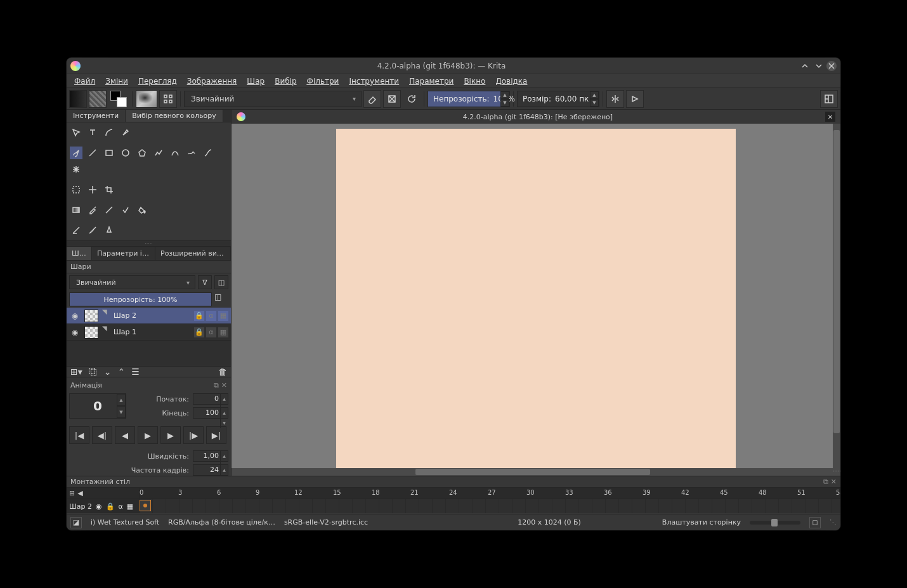 This screenshot has height=588, width=907. Describe the element at coordinates (93, 133) in the screenshot. I see `tool-text` at that location.